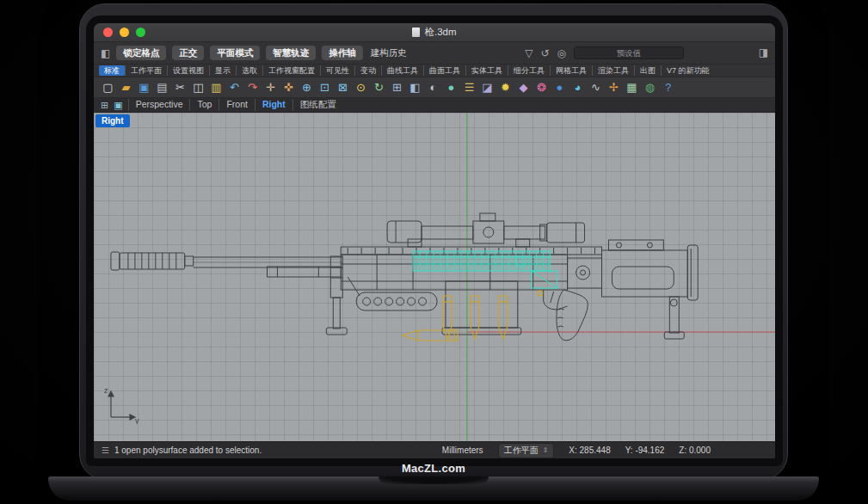  Describe the element at coordinates (162, 88) in the screenshot. I see `print-icon: ▤` at that location.